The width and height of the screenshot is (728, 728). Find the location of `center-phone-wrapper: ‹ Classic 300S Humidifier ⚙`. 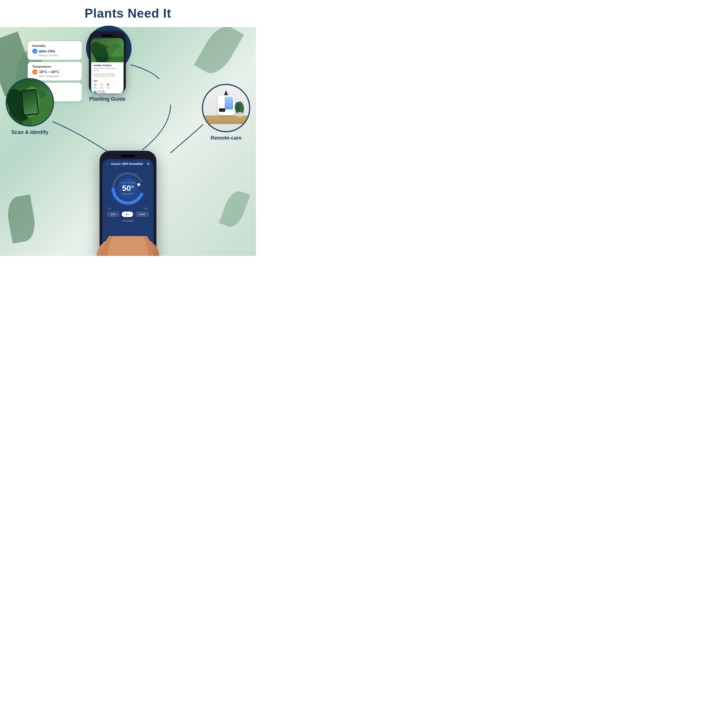

center-phone-wrapper: ‹ Classic 300S Humidifier ⚙ is located at coordinates (128, 203).